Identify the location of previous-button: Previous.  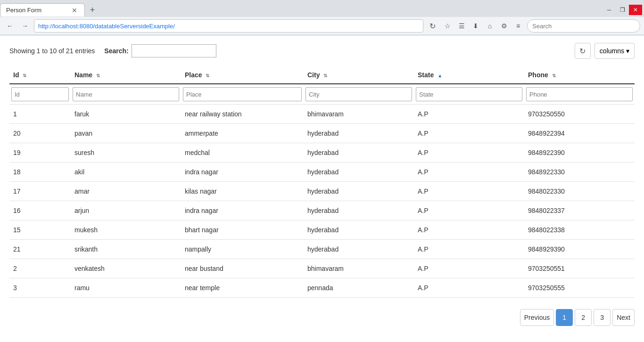
(537, 318).